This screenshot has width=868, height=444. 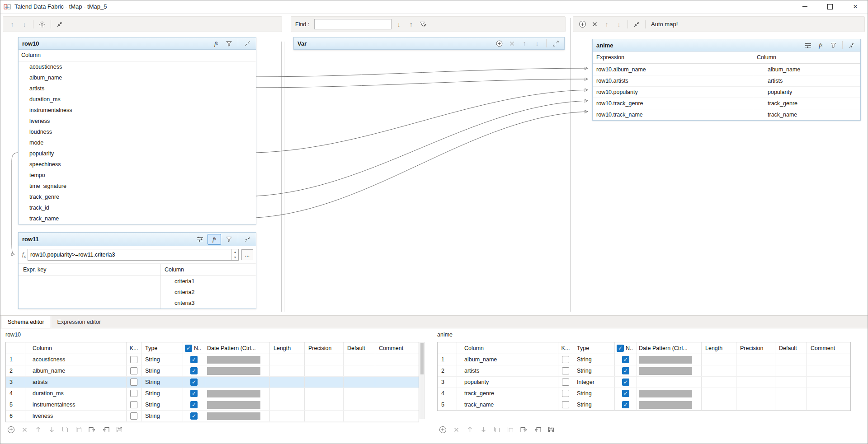 I want to click on row10-column-item: acousticness, so click(x=137, y=67).